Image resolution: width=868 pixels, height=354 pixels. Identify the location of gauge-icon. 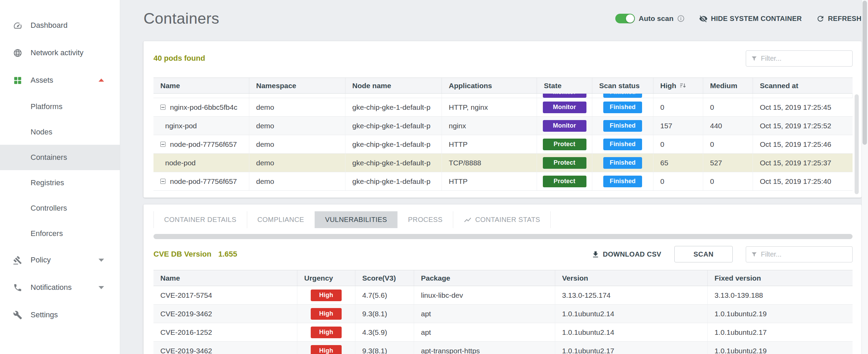
(18, 25).